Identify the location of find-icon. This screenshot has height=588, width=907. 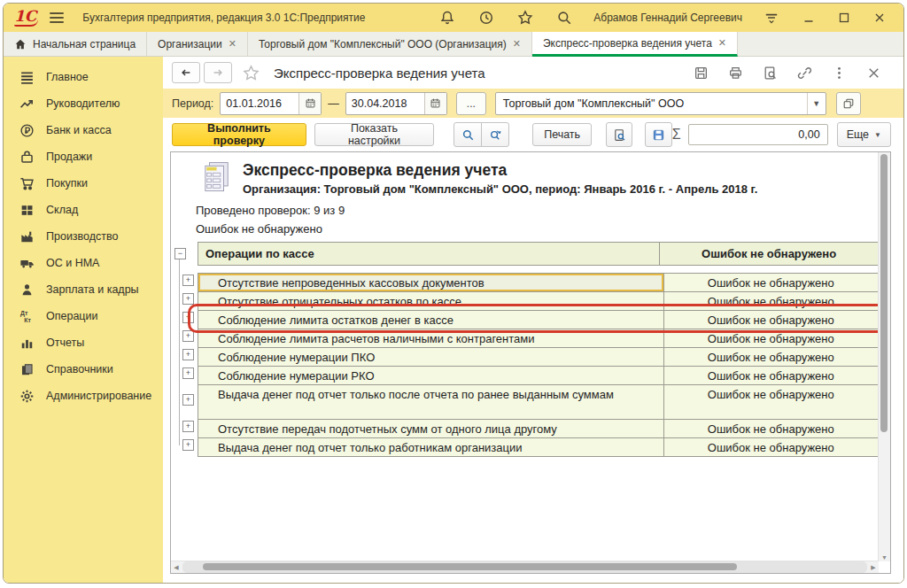
(468, 135).